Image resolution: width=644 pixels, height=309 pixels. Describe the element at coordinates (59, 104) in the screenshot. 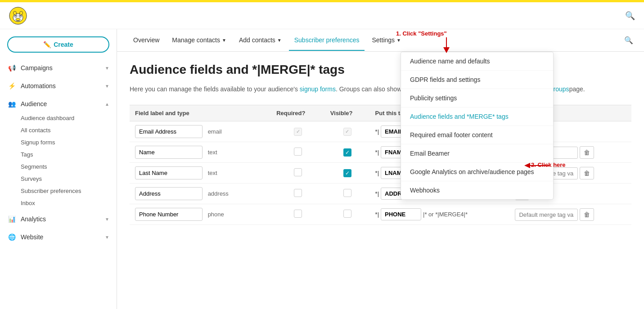

I see `sidebar-item-audience: 👥 Audience ▲` at that location.